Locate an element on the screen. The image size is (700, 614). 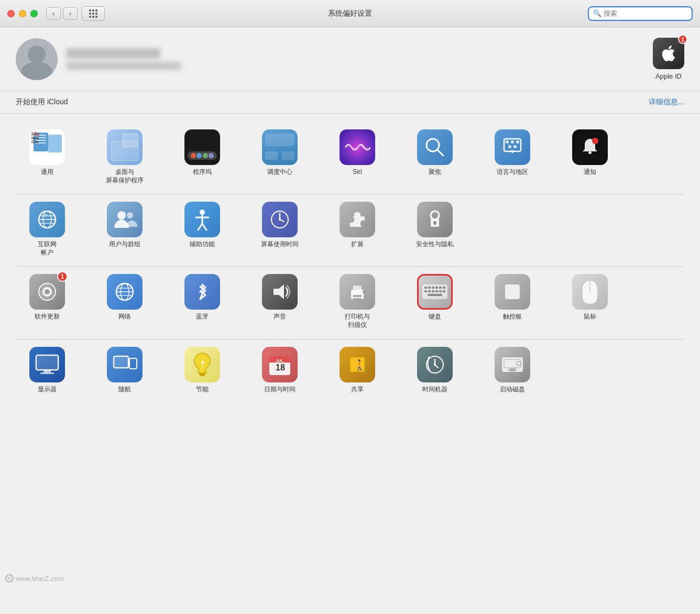
icon-bluetooth: 蓝牙 is located at coordinates (202, 302).